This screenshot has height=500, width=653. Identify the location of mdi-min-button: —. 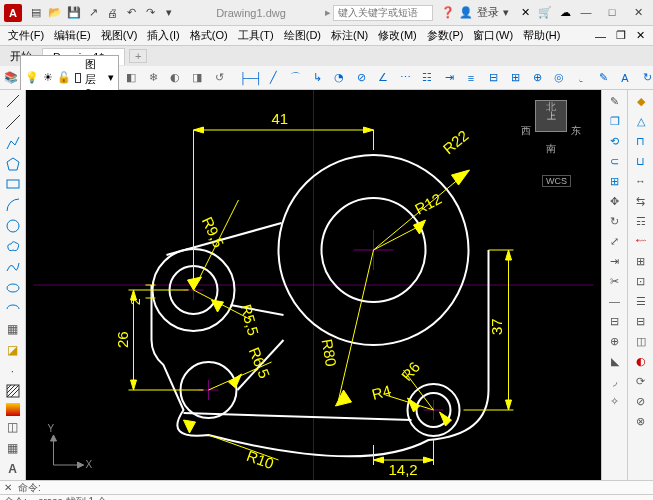
(600, 36).